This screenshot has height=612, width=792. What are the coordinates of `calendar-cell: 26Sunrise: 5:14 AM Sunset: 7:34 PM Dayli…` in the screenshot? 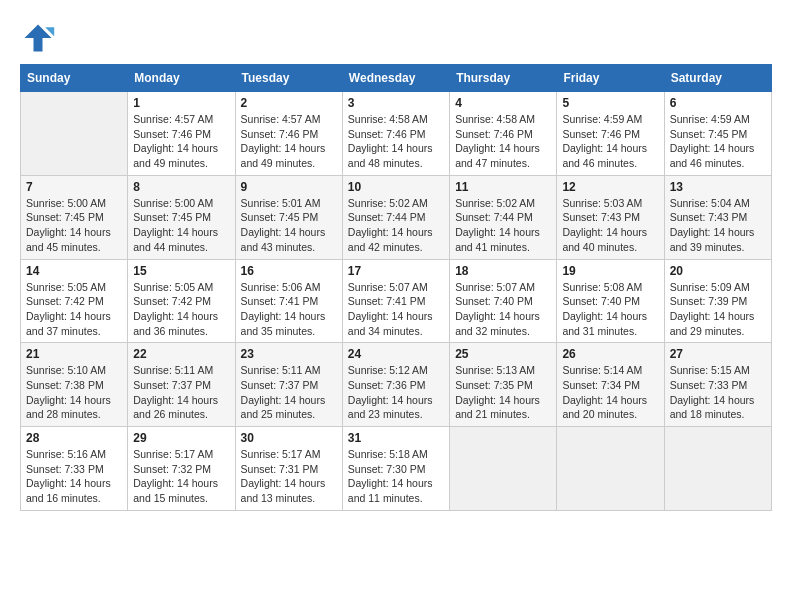 It's located at (610, 385).